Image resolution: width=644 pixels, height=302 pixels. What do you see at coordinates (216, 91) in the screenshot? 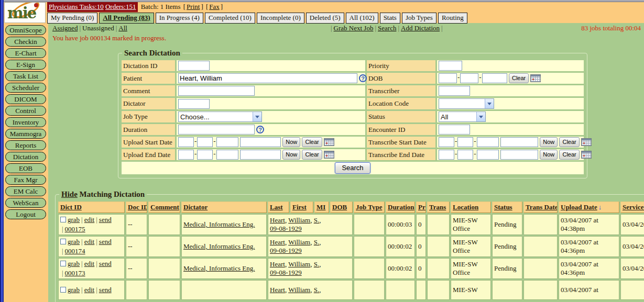
I see `comment-input` at bounding box center [216, 91].